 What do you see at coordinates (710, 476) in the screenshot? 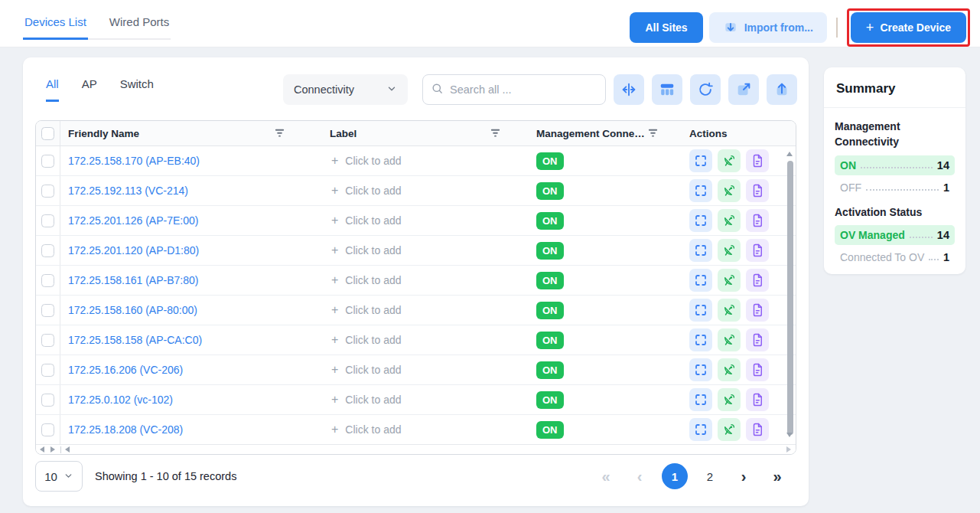
I see `page-button-2: 2` at bounding box center [710, 476].